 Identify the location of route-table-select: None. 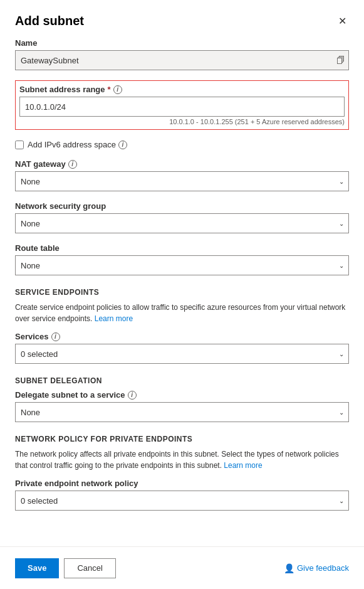
(182, 265).